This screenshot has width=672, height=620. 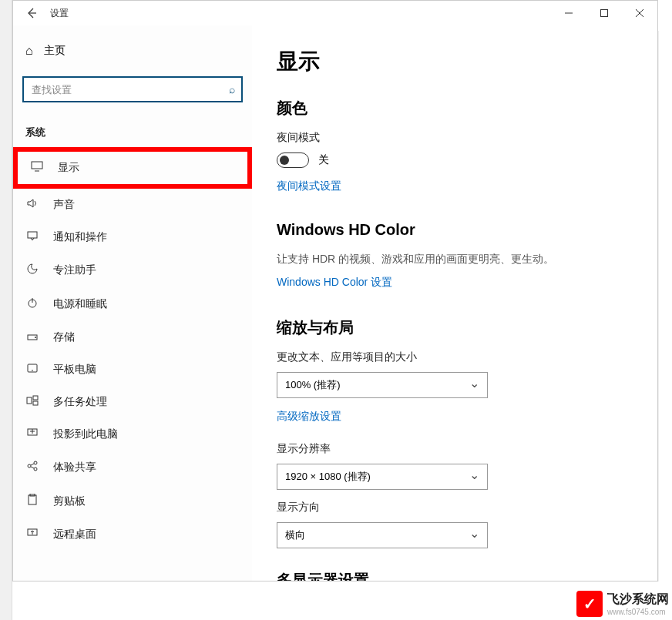 What do you see at coordinates (133, 468) in the screenshot?
I see `sidebar-item-share: 体验共享` at bounding box center [133, 468].